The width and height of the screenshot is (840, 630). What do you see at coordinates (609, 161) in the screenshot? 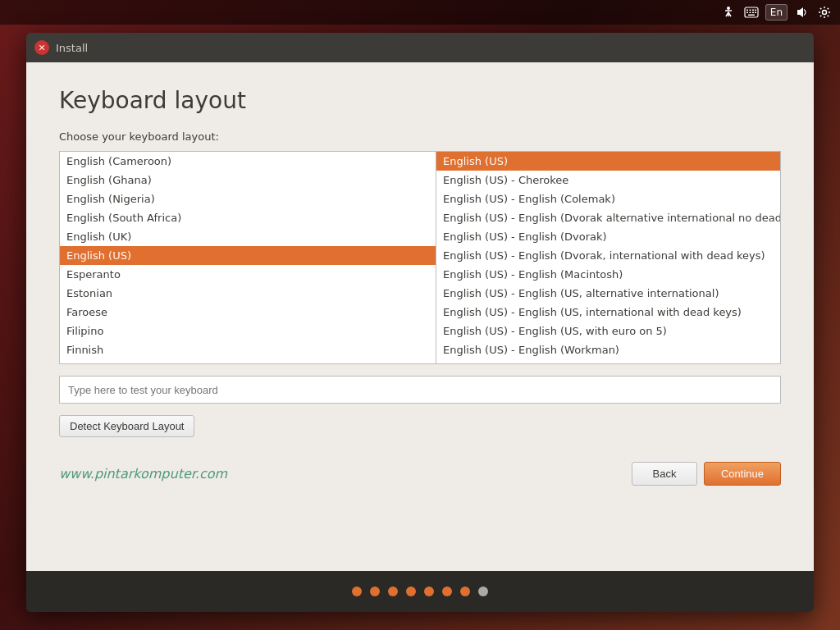
I see `variant-list-item: English (US)` at bounding box center [609, 161].